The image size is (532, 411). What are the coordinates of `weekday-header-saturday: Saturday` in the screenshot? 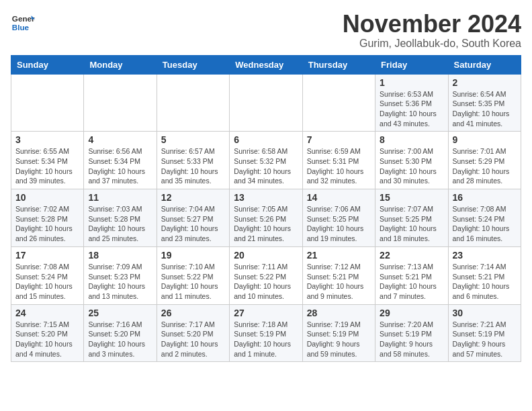 It's located at (484, 64).